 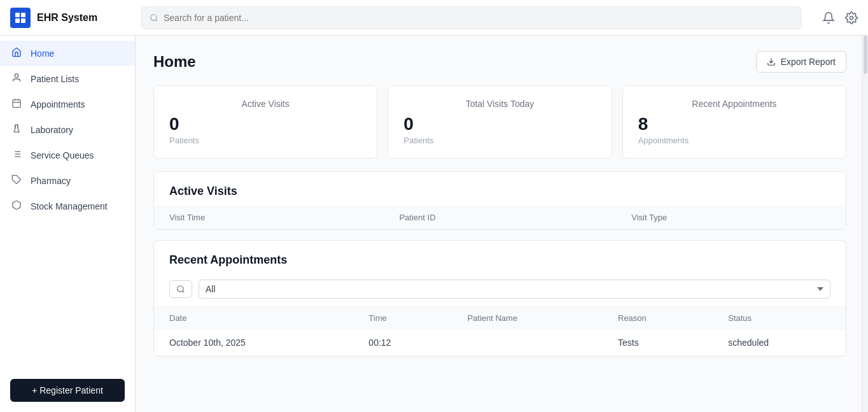 I want to click on total-visits-title: Total Visits Today, so click(x=500, y=104).